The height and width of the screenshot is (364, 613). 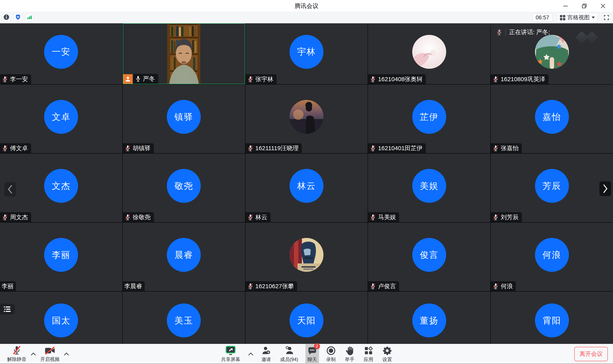 What do you see at coordinates (429, 54) in the screenshot?
I see `video-tile: 16210408张奥轲` at bounding box center [429, 54].